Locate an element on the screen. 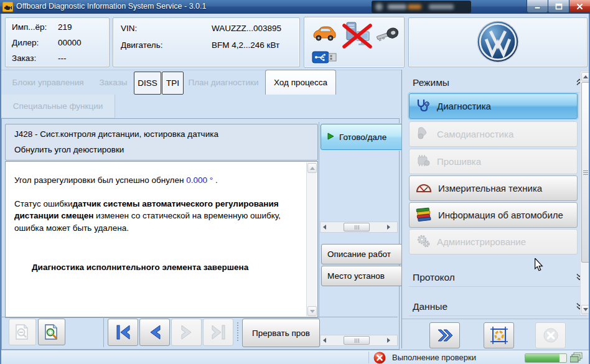 The height and width of the screenshot is (364, 590). result-prefix: Угол разрегулировки был успешно обнулен is located at coordinates (100, 180).